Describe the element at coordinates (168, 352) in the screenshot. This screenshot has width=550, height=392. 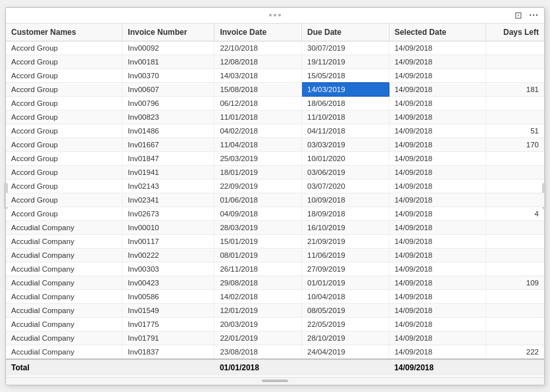
I see `cell-invoice-number: Inv01837` at that location.